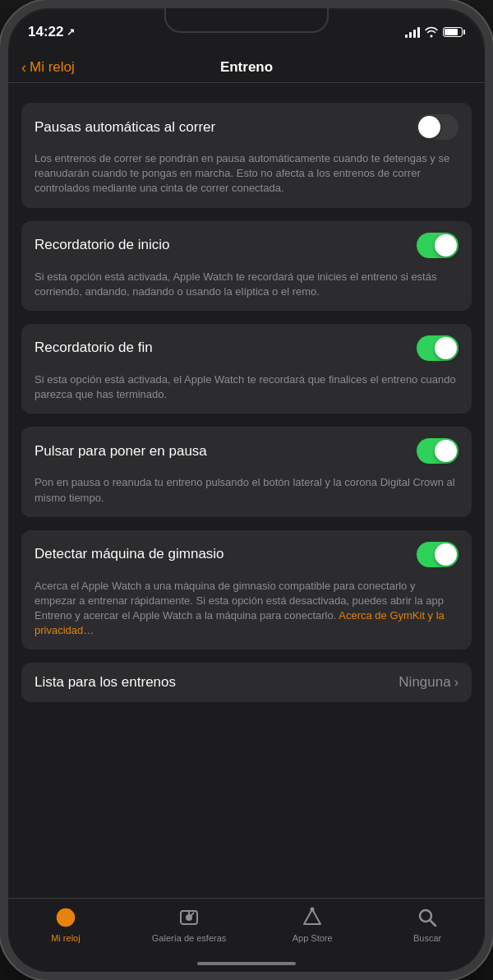 Image resolution: width=493 pixels, height=980 pixels. Describe the element at coordinates (246, 349) in the screenshot. I see `setting-item-recordatorio-fin: Recordatorio de fin` at that location.